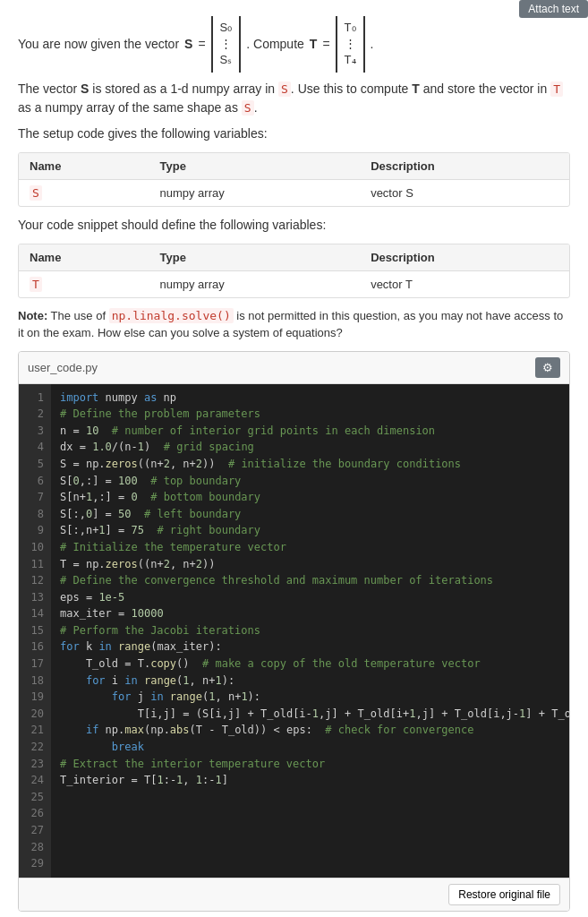  I want to click on s-vector-label: S, so click(188, 44).